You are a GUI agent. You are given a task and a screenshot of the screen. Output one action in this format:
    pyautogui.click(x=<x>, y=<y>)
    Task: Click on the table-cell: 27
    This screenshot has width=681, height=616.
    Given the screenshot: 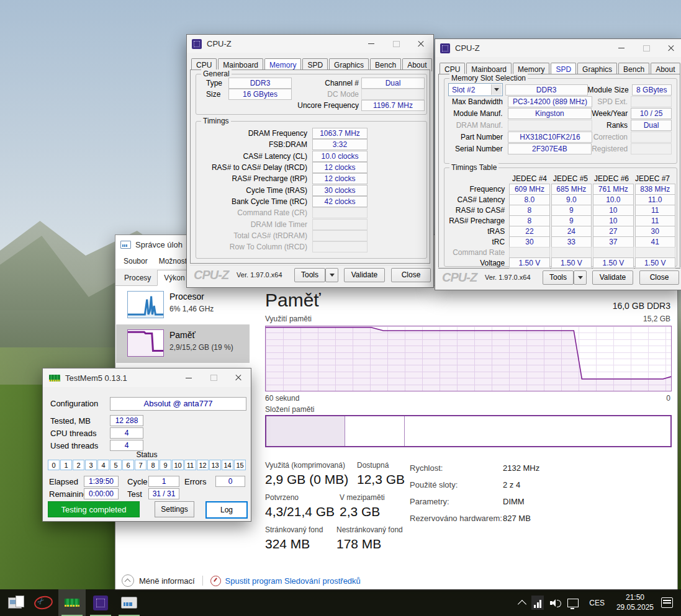 What is the action you would take?
    pyautogui.click(x=613, y=231)
    